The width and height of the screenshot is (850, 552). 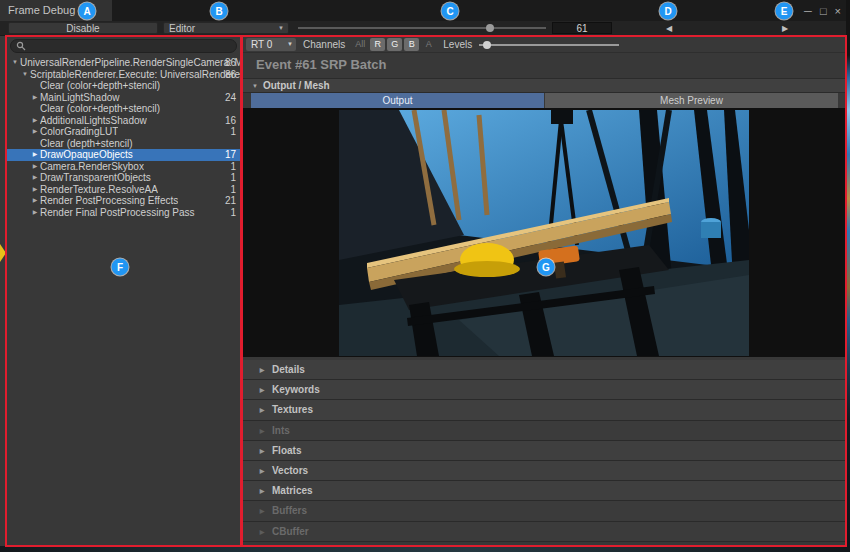 I want to click on tree-item: ▶DrawOpaqueObjects17, so click(x=123, y=155).